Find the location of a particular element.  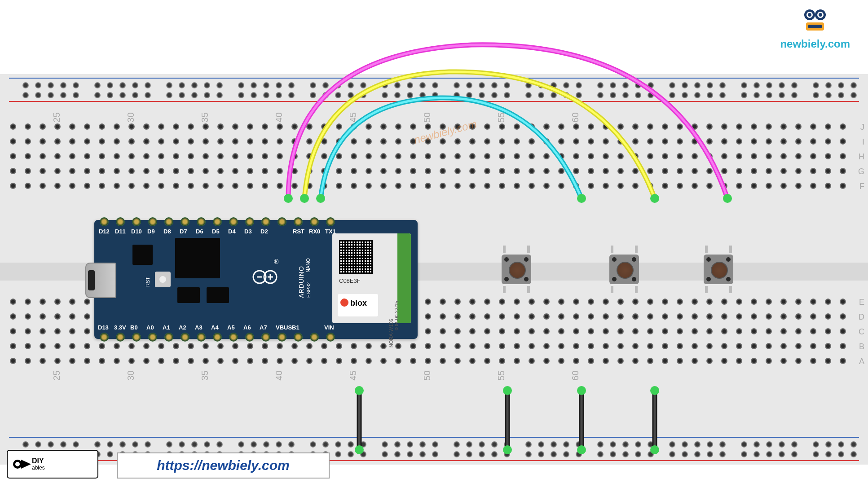

arduino-logo-icon is located at coordinates (265, 276).